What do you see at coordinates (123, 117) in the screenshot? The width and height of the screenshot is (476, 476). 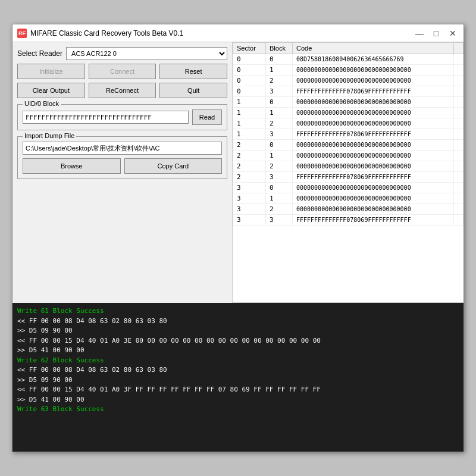 I see `uid-group: UID/0 Block Read` at bounding box center [123, 117].